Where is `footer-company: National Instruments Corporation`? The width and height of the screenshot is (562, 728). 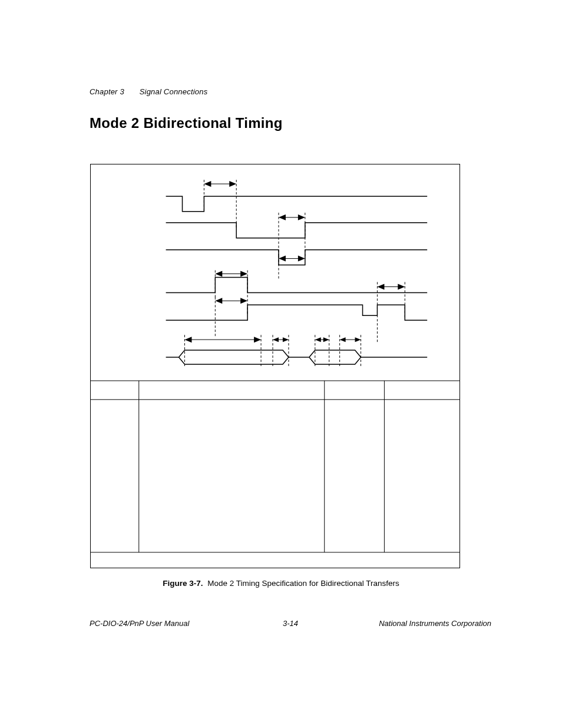 footer-company: National Instruments Corporation is located at coordinates (435, 624).